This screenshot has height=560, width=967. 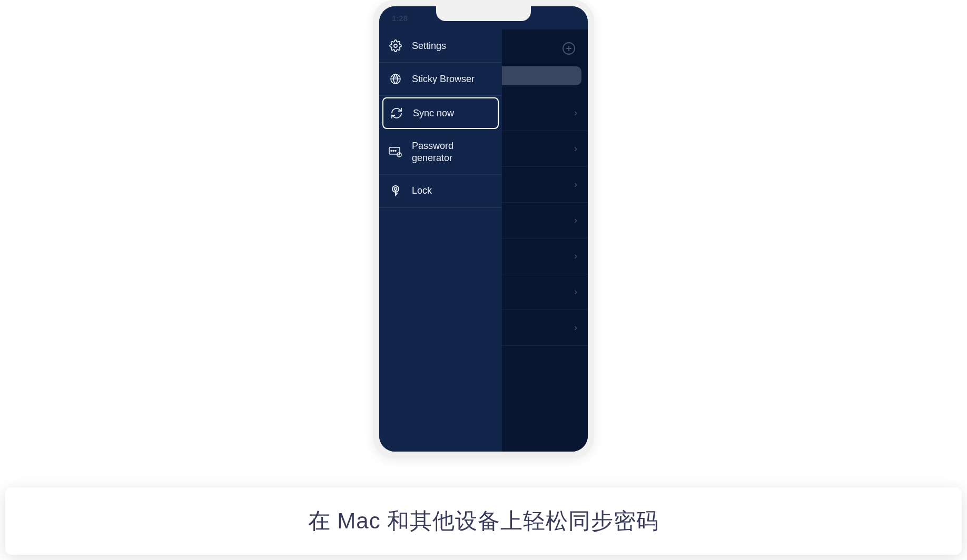 I want to click on status-time: 1:28, so click(x=400, y=18).